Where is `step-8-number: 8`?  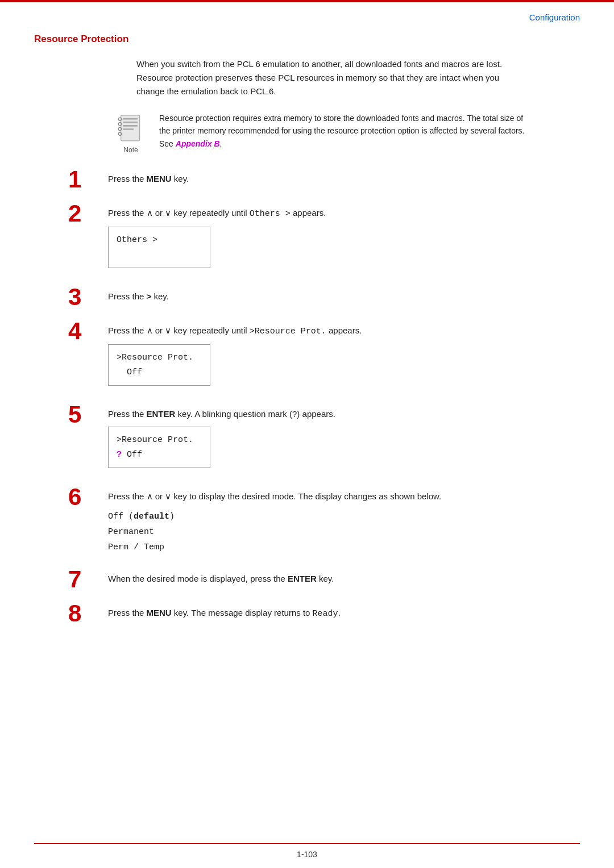 step-8-number: 8 is located at coordinates (88, 614).